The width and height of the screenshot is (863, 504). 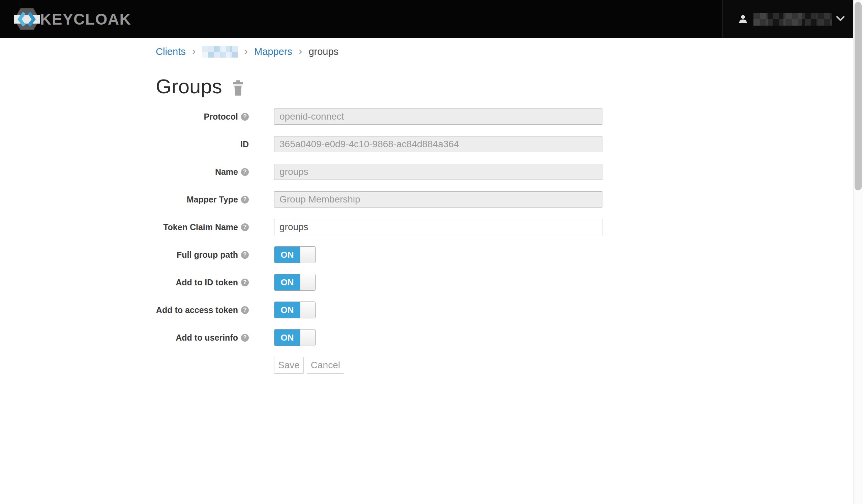 I want to click on keycloak-logo: KEYCLOAK, so click(x=73, y=19).